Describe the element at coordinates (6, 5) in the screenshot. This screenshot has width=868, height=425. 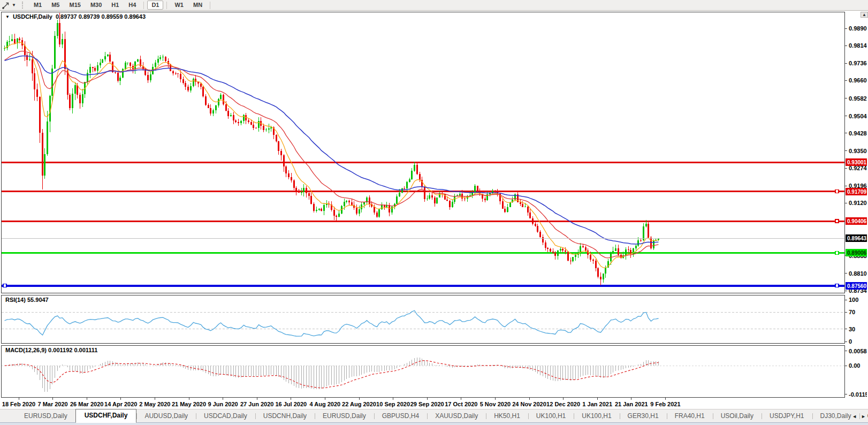
I see `crosshair-cursor-icon` at that location.